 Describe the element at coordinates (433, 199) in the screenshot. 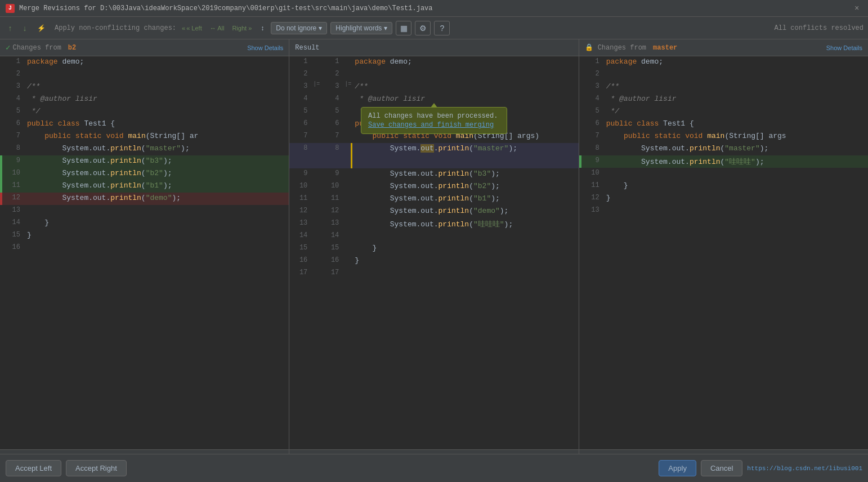

I see `table-row: 11 11 System.out.println("b1");` at that location.